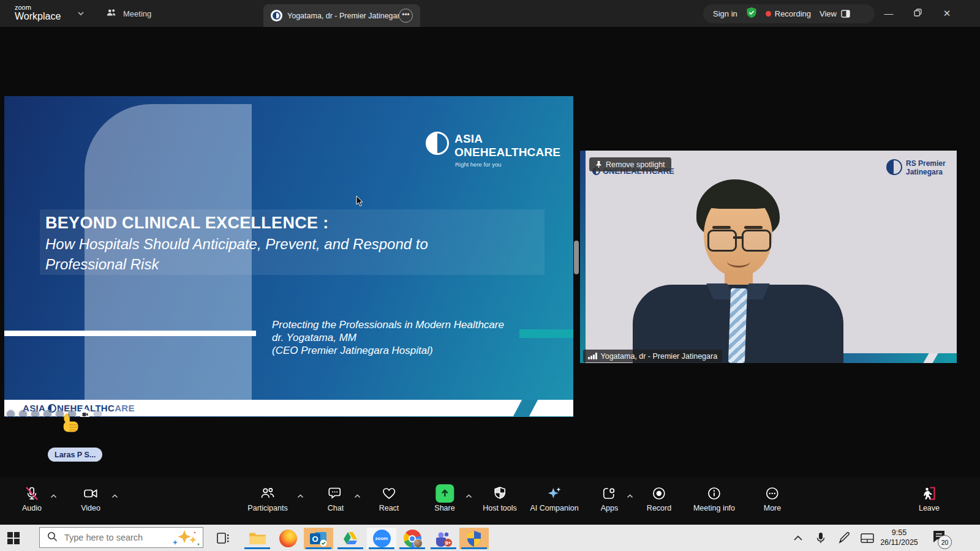 This screenshot has width=980, height=551. Describe the element at coordinates (659, 356) in the screenshot. I see `participant-name: Yogatama, dr - Premier Jatinegara` at that location.